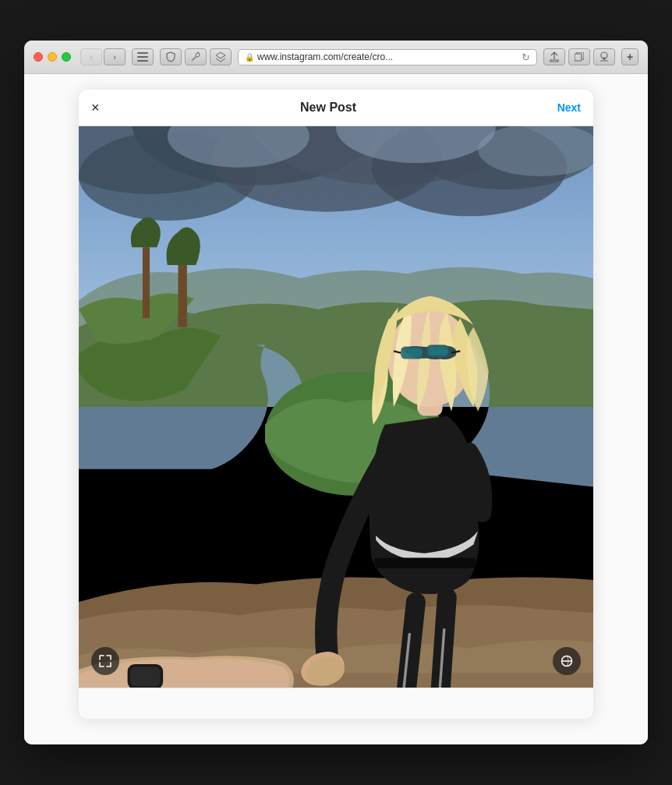 This screenshot has height=785, width=672. I want to click on reload-button: ↻, so click(525, 58).